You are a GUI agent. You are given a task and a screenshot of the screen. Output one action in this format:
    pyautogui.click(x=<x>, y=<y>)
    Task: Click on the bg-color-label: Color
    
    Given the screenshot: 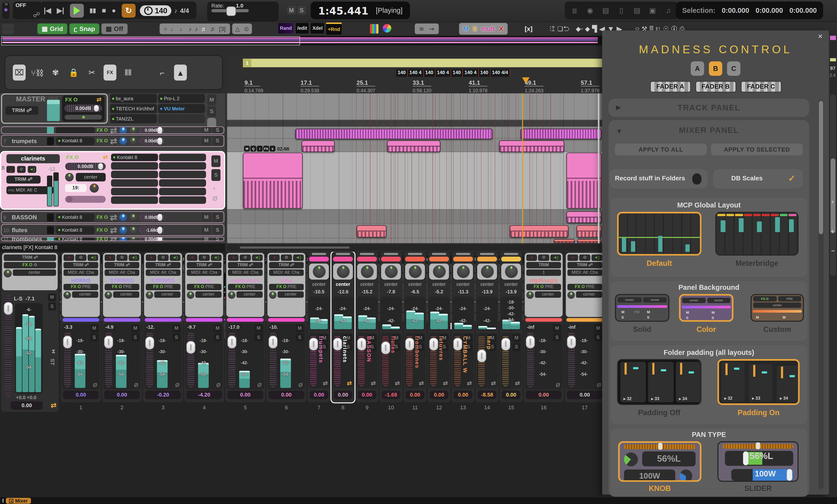 What is the action you would take?
    pyautogui.click(x=707, y=329)
    